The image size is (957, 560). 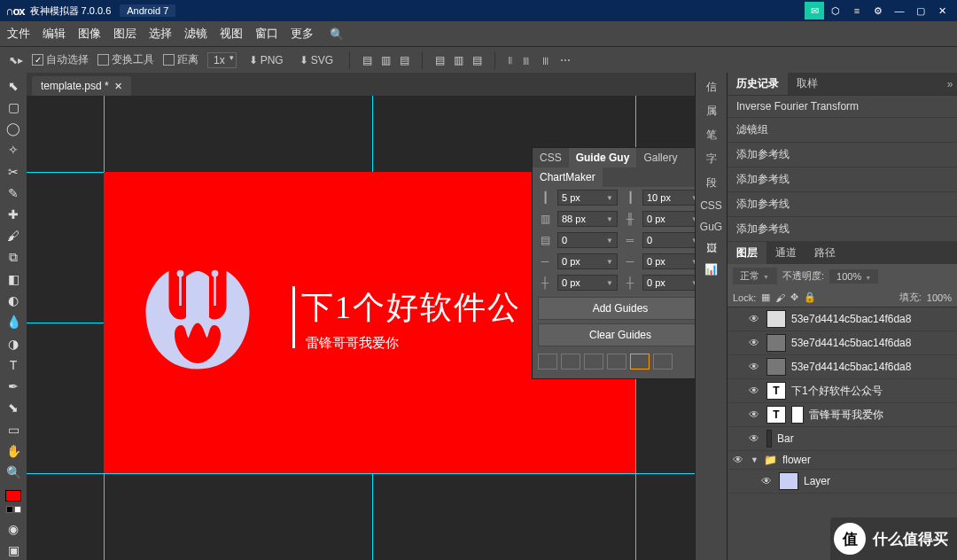 What do you see at coordinates (440, 60) in the screenshot?
I see `align-top-icon: ▤` at bounding box center [440, 60].